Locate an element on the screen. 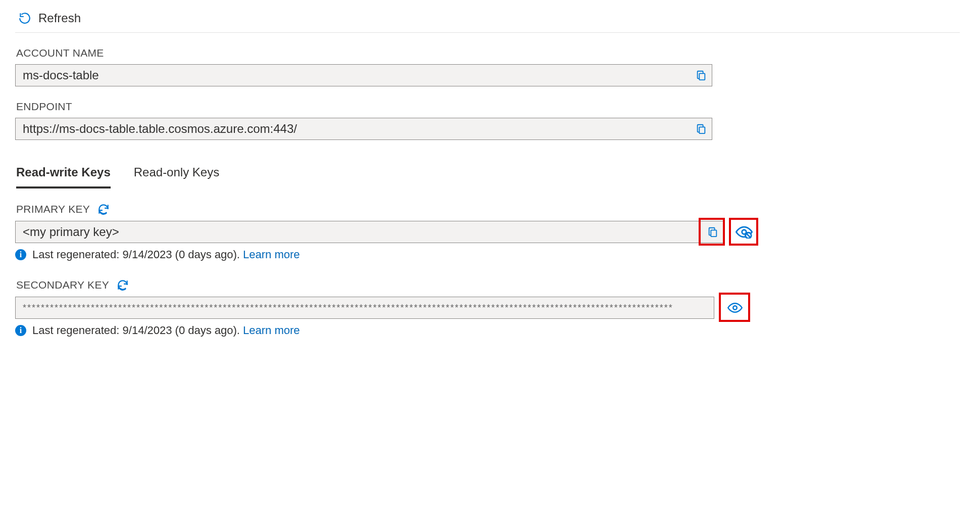 The height and width of the screenshot is (519, 980). primary-key-value: <my primary key> is located at coordinates (359, 232).